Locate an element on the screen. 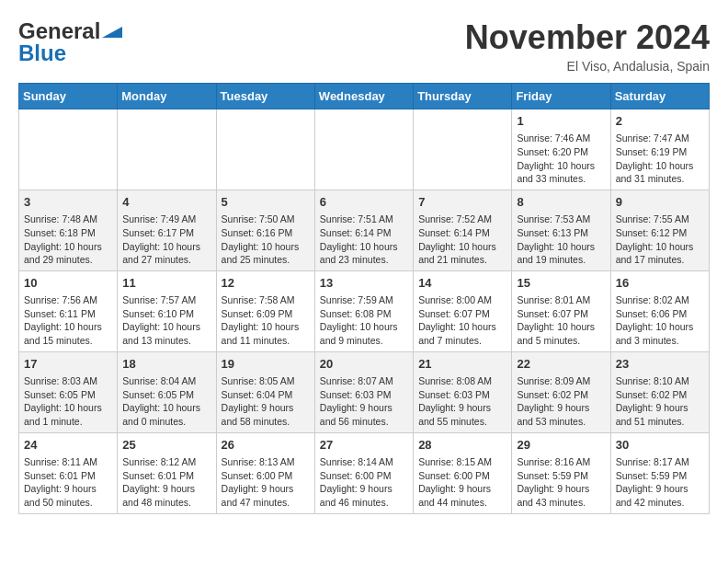 The width and height of the screenshot is (728, 563). day-info: Daylight: 9 hours and 53 minutes. is located at coordinates (561, 414).